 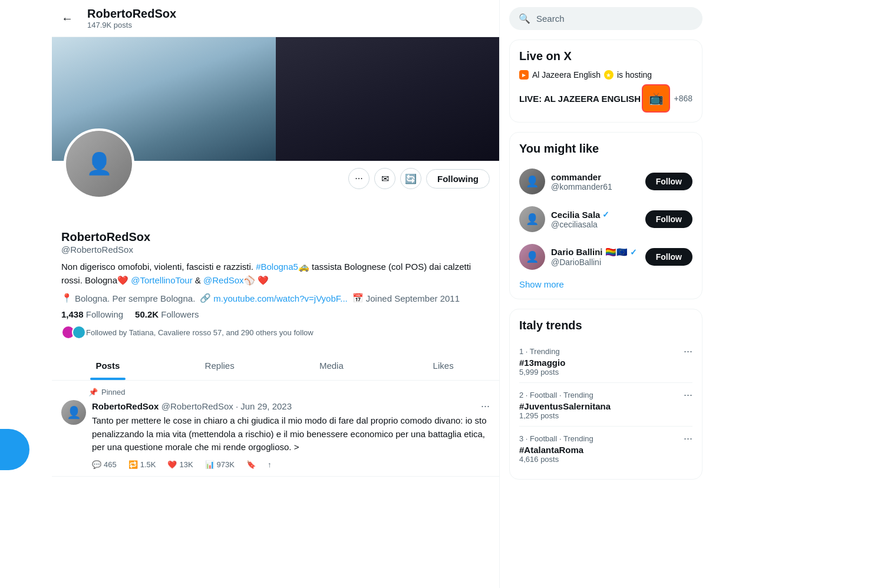 I want to click on back-button: ←, so click(x=67, y=19).